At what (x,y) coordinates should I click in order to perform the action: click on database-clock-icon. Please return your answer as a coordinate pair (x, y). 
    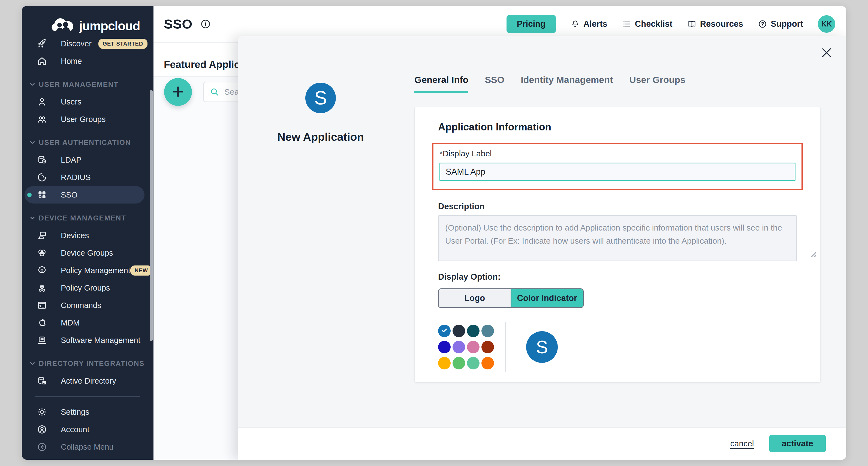
    Looking at the image, I should click on (42, 160).